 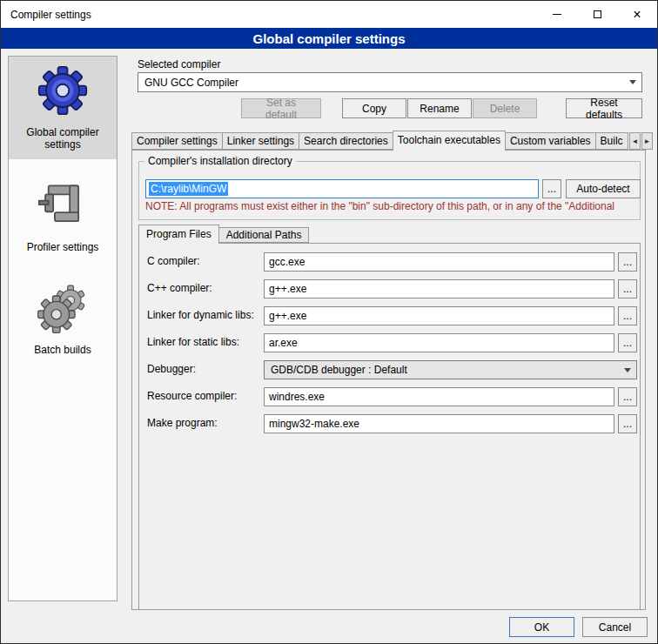 What do you see at coordinates (628, 343) in the screenshot?
I see `static-linker-browse-button: ...` at bounding box center [628, 343].